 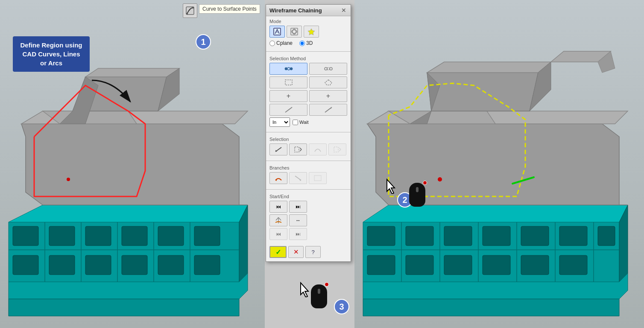 I want to click on se-btn-5: ⏮, so click(x=278, y=234).